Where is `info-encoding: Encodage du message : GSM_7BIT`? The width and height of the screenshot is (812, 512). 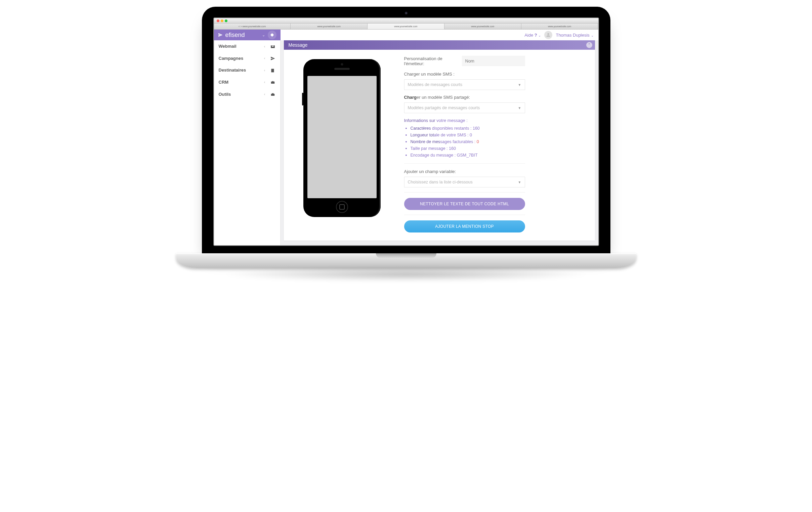 info-encoding: Encodage du message : GSM_7BIT is located at coordinates (465, 155).